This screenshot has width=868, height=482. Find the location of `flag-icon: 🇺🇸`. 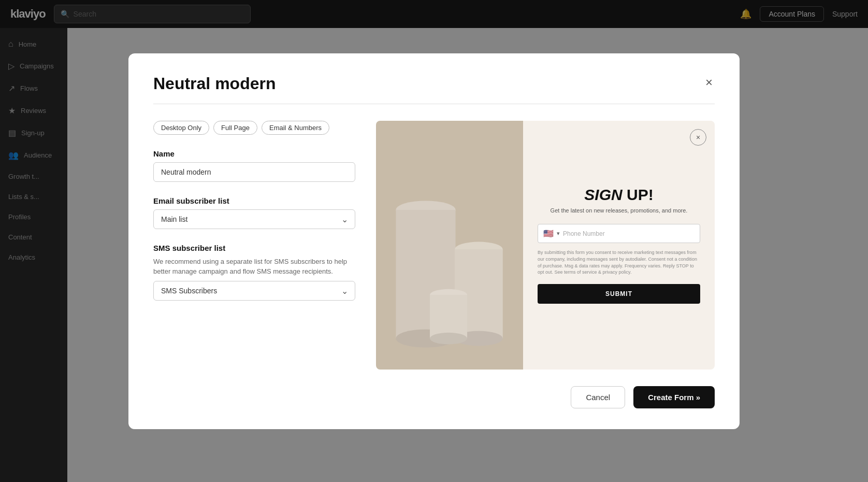

flag-icon: 🇺🇸 is located at coordinates (548, 233).